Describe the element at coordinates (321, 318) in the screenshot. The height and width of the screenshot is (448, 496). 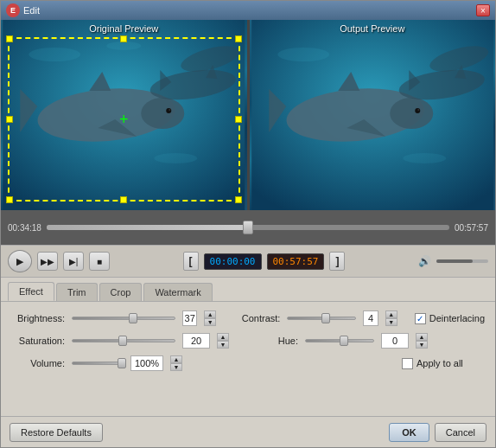
I see `contrast-slider` at that location.